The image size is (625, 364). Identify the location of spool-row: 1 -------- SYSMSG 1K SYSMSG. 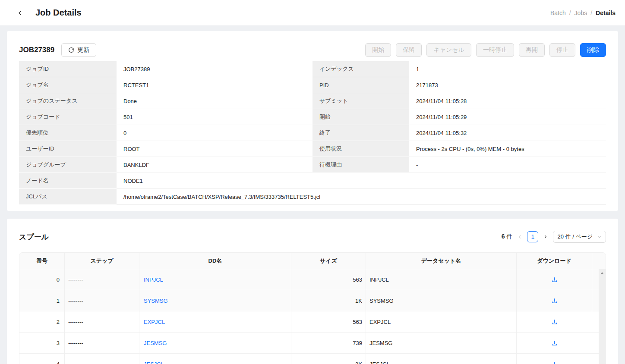
(312, 301).